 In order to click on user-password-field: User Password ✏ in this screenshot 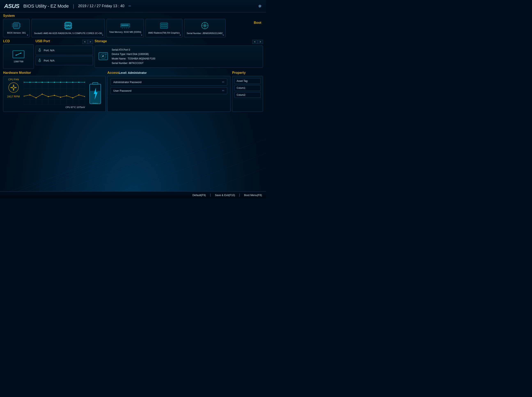, I will do `click(169, 91)`.